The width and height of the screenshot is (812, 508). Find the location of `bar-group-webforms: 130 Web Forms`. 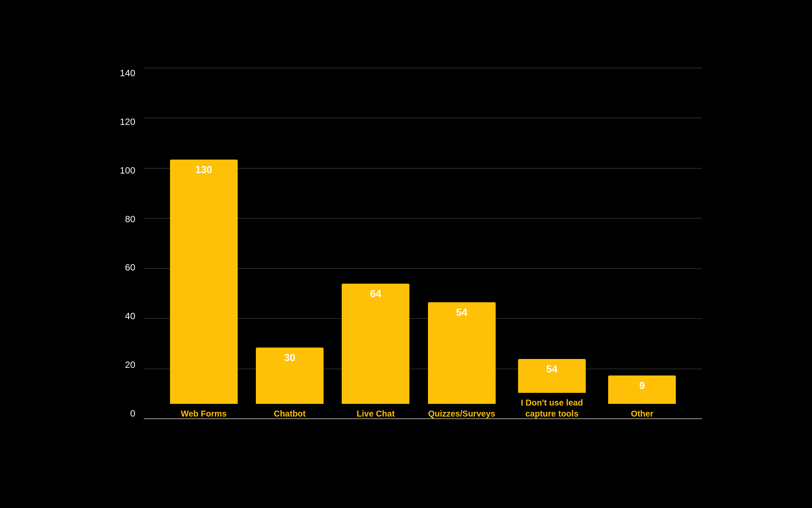

bar-group-webforms: 130 Web Forms is located at coordinates (204, 290).